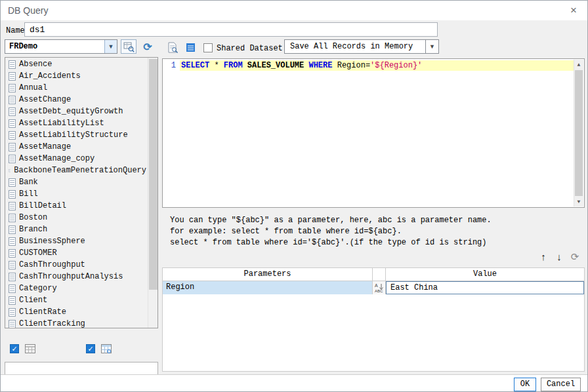 The width and height of the screenshot is (588, 392). What do you see at coordinates (110, 47) in the screenshot?
I see `chevron-down-icon: ▼` at bounding box center [110, 47].